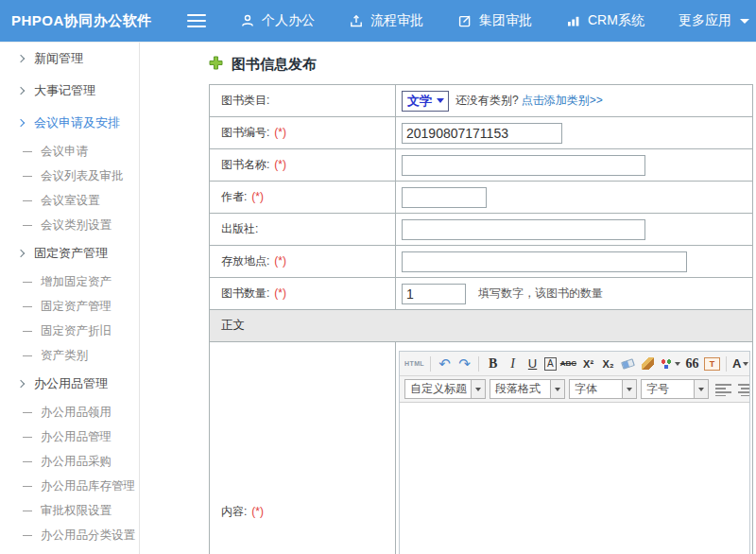 Image resolution: width=756 pixels, height=554 pixels. What do you see at coordinates (70, 437) in the screenshot?
I see `sidebar-item-supplies-manage: 办公用品管理` at bounding box center [70, 437].